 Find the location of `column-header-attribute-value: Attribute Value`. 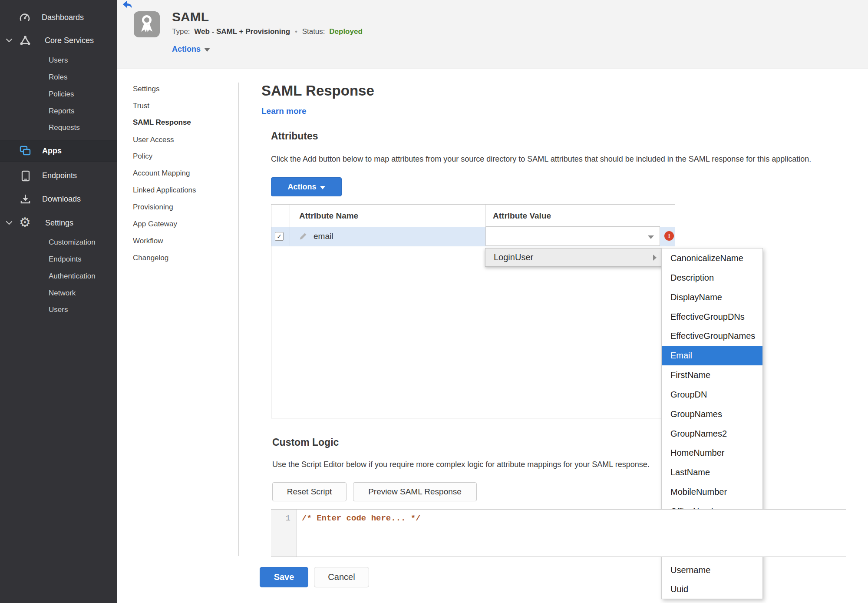

column-header-attribute-value: Attribute Value is located at coordinates (522, 215).